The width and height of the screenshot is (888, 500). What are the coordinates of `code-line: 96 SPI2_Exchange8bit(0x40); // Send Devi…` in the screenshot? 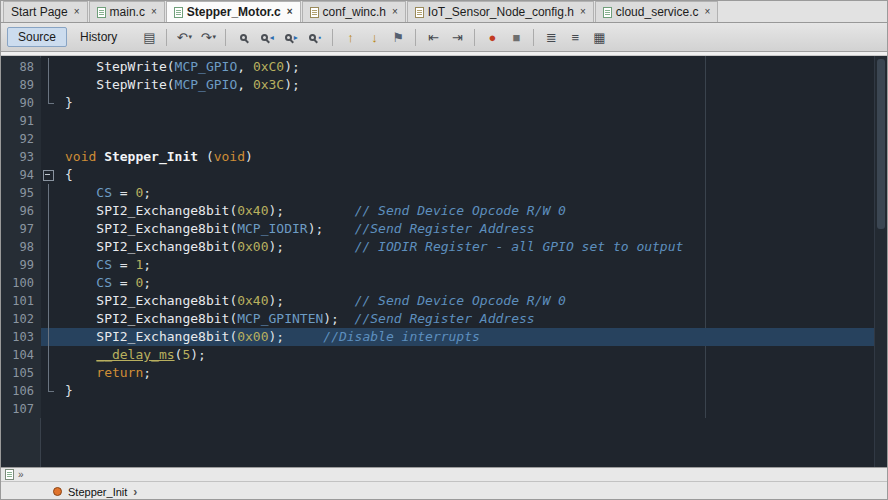 It's located at (444, 211).